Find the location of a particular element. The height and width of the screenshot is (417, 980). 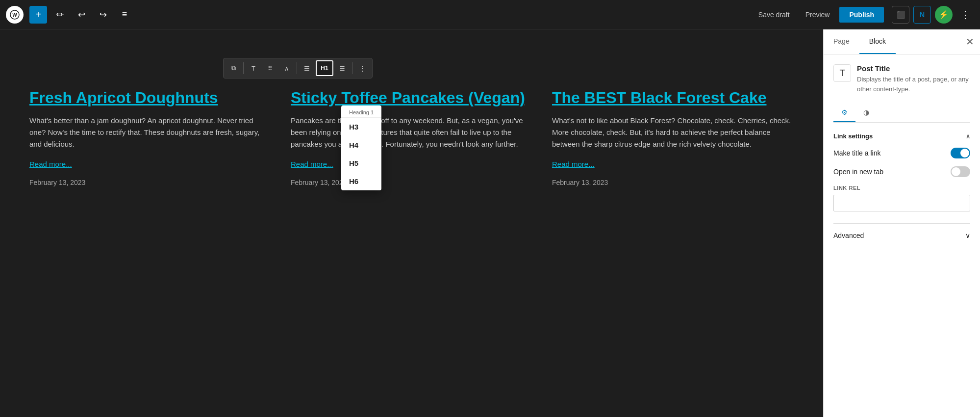

bolt-icon: ⚡ is located at coordinates (944, 15).